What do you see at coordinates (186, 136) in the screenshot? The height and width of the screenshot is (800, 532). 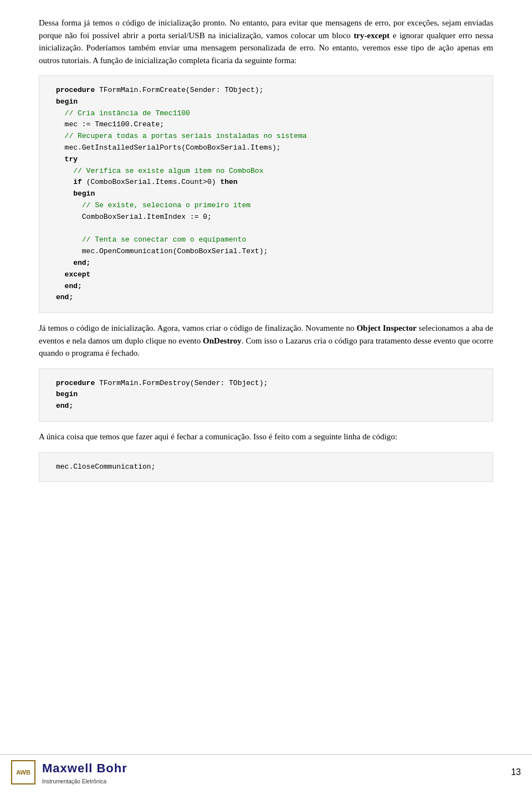 I see `cb1-comment2: // Recupera todas a portas seriais insta…` at bounding box center [186, 136].